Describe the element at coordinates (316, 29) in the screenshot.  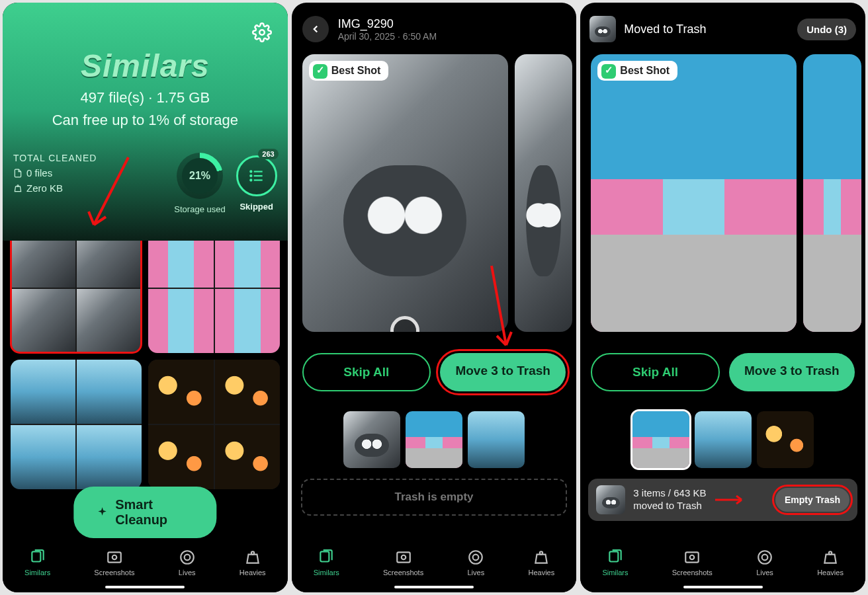
I see `chevron-left-icon` at that location.